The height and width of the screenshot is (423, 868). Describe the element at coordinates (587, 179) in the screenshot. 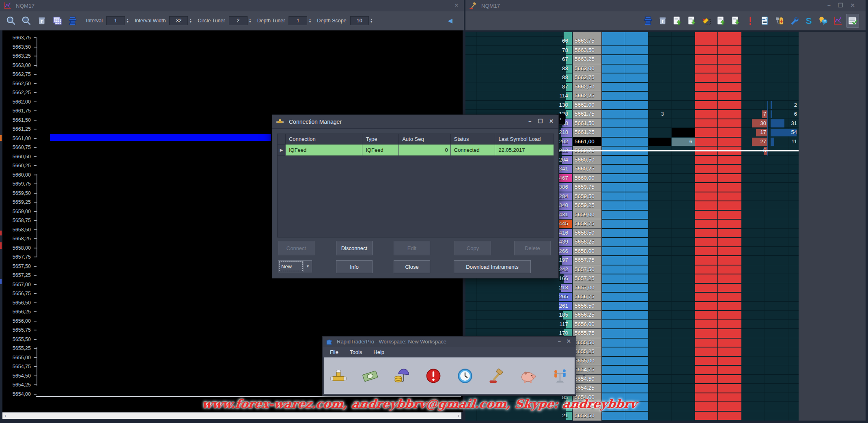

I see `price-cell: 5660,00` at that location.